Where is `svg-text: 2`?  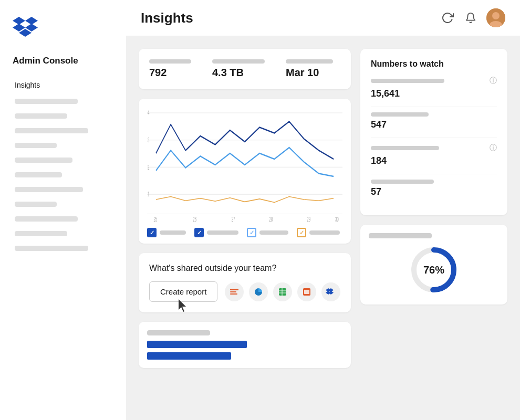 svg-text: 2 is located at coordinates (148, 167).